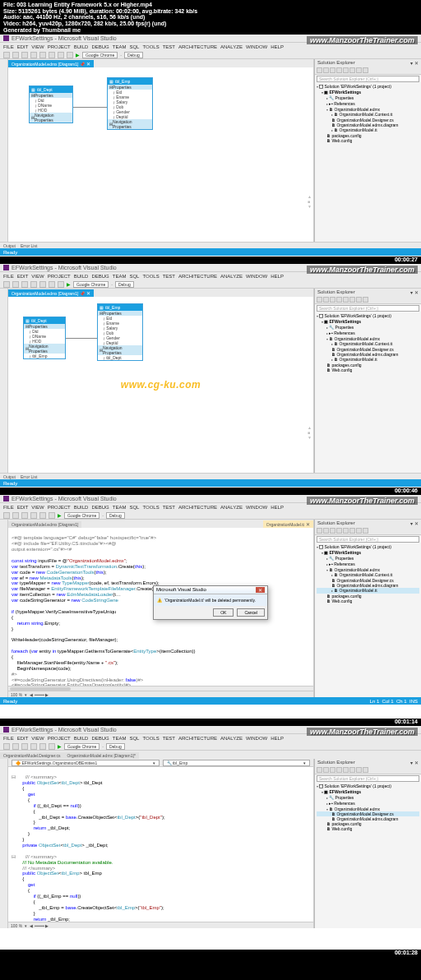 Image resolution: width=421 pixels, height=980 pixels. I want to click on menu-debug: DEBUG, so click(100, 47).